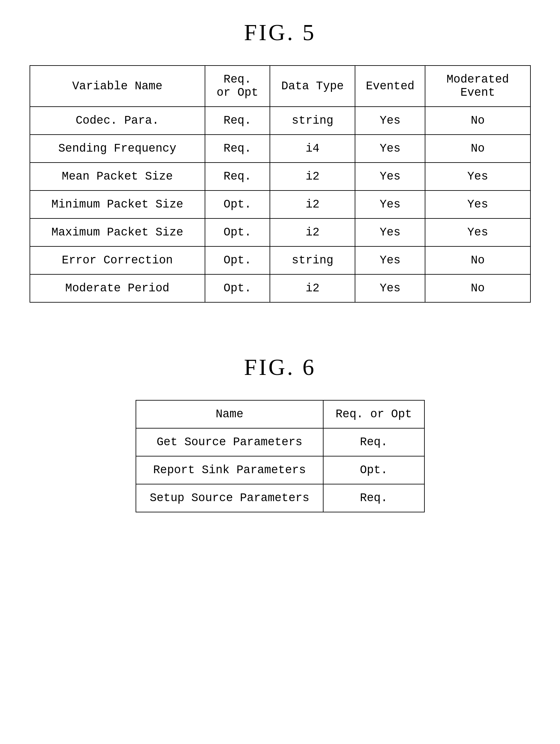 Image resolution: width=560 pixels, height=744 pixels. Describe the element at coordinates (280, 498) in the screenshot. I see `fig6-row-2: Setup Source Parameters Req.` at that location.